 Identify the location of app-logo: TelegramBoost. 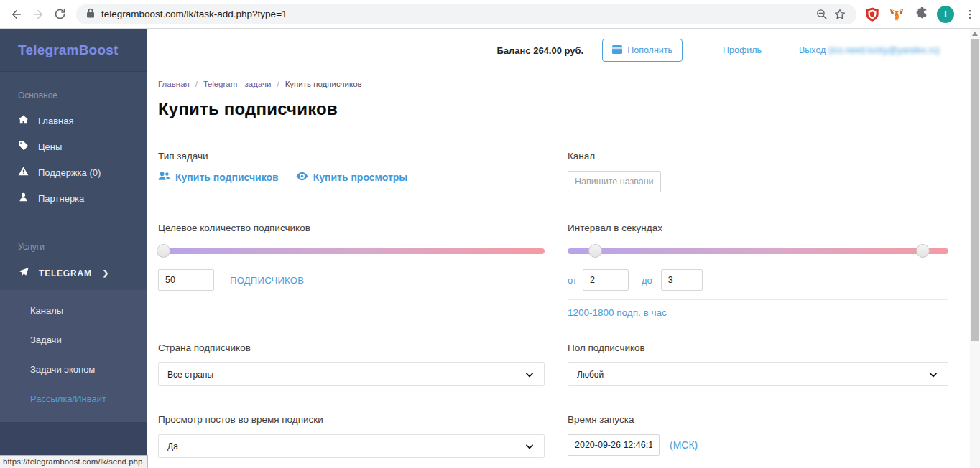
(68, 50).